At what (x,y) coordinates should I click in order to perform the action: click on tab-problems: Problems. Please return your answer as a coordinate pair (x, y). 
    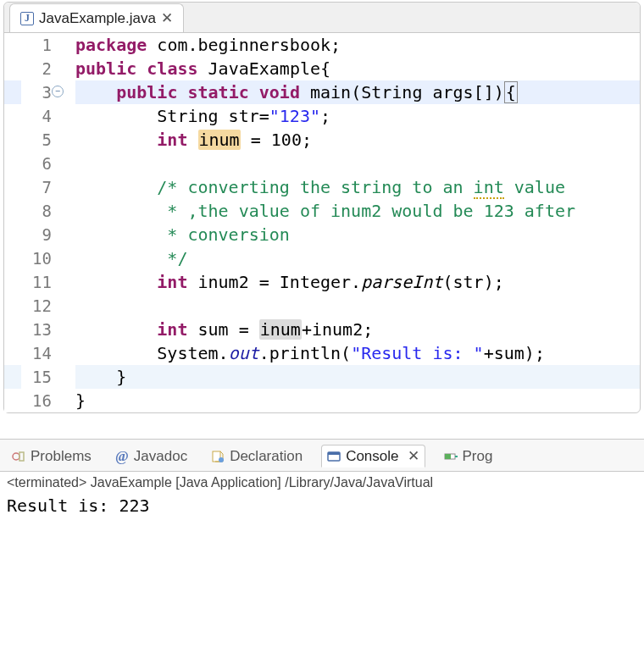
    Looking at the image, I should click on (52, 456).